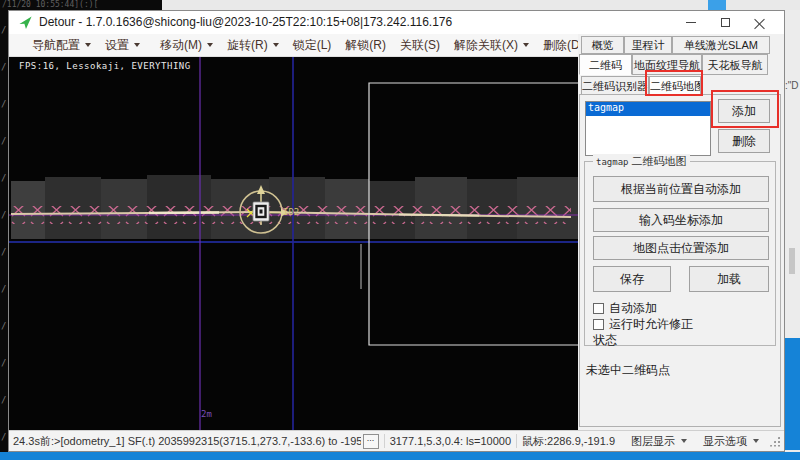 This screenshot has height=460, width=800. Describe the element at coordinates (726, 22) in the screenshot. I see `maximize-icon` at that location.